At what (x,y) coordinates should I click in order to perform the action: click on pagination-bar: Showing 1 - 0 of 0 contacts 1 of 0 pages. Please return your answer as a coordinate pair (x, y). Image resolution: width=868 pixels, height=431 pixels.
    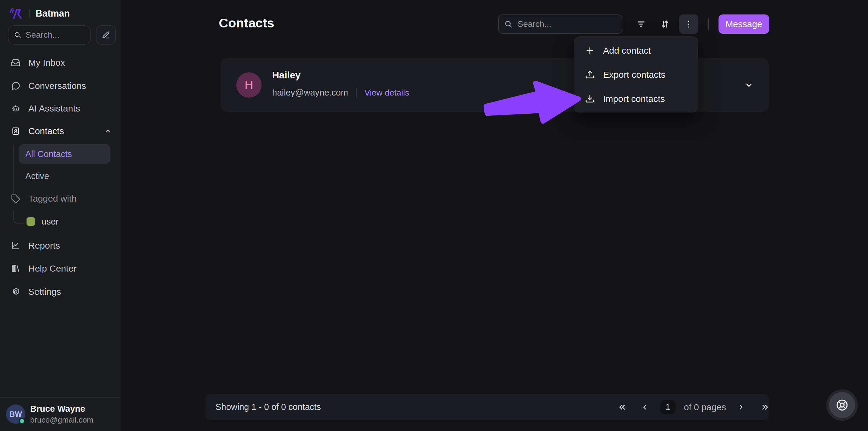
    Looking at the image, I should click on (487, 407).